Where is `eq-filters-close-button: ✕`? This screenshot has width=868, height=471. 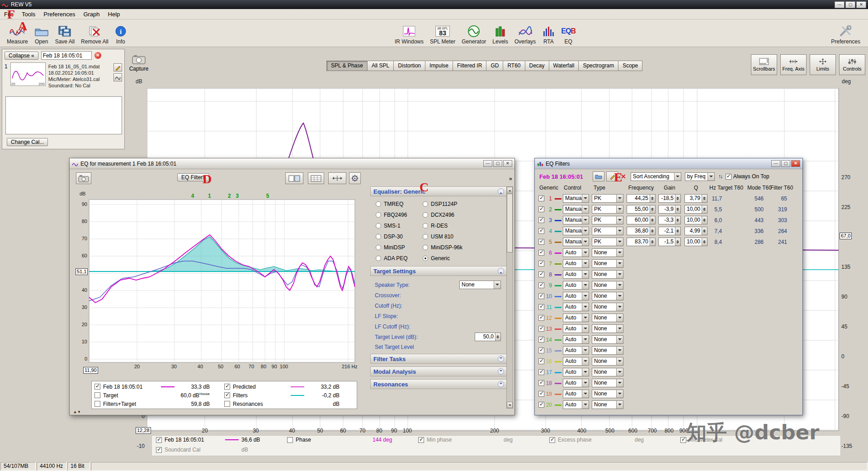
eq-filters-close-button: ✕ is located at coordinates (796, 164).